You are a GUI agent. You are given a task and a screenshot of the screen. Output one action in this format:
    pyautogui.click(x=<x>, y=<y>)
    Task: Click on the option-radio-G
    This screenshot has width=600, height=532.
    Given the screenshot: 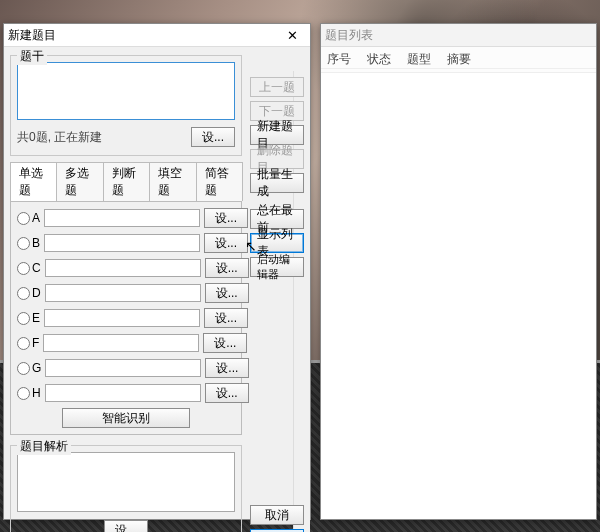 What is the action you would take?
    pyautogui.click(x=24, y=368)
    